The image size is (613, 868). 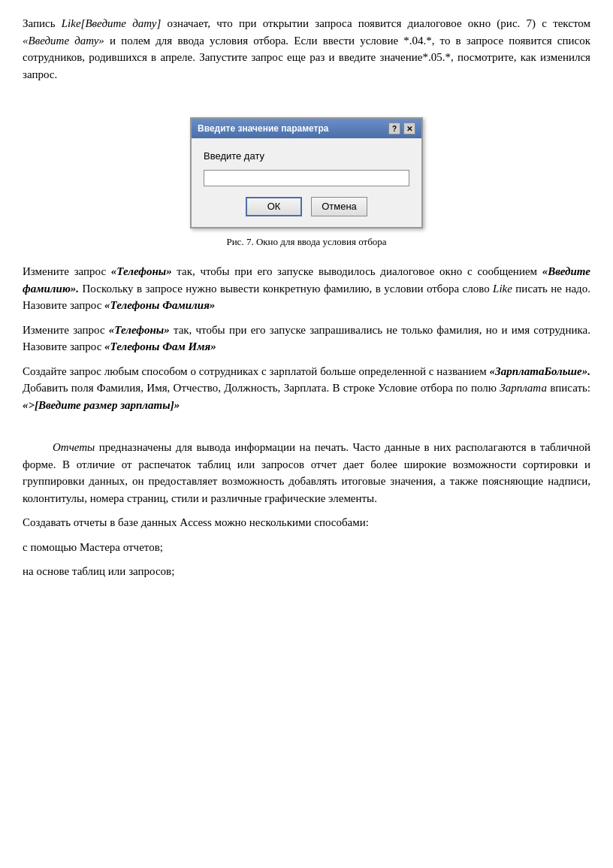 What do you see at coordinates (306, 389) in the screenshot?
I see `para-zarplata: Создайте запрос любым способом о сотрудн…` at bounding box center [306, 389].